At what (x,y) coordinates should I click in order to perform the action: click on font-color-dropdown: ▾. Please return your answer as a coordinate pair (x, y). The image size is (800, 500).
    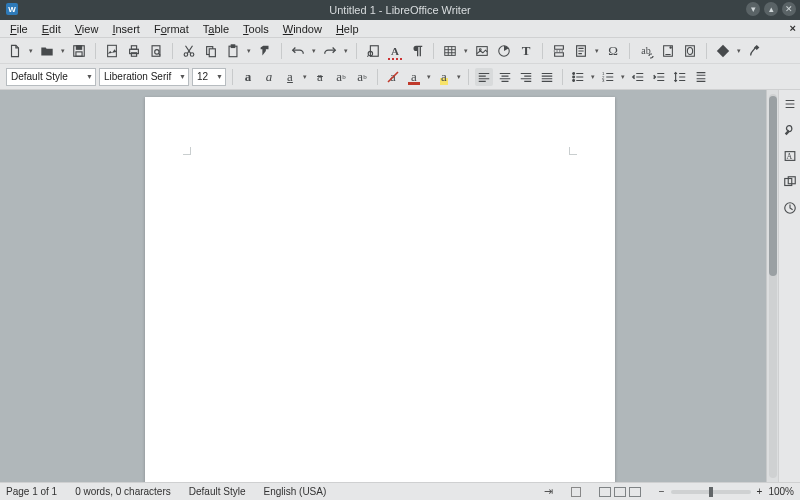
    Looking at the image, I should click on (429, 77).